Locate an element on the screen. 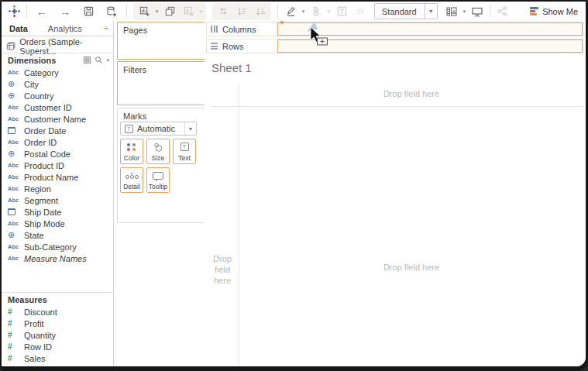  new-worksheet-dropdown-caret: ▾ is located at coordinates (156, 12).